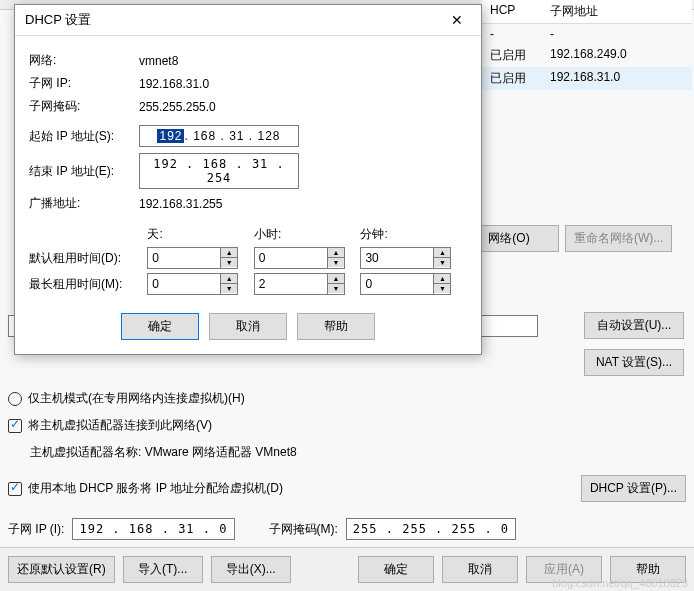 The width and height of the screenshot is (694, 591). Describe the element at coordinates (410, 284) in the screenshot. I see `max-minutes-spinner: ▲▼` at that location.